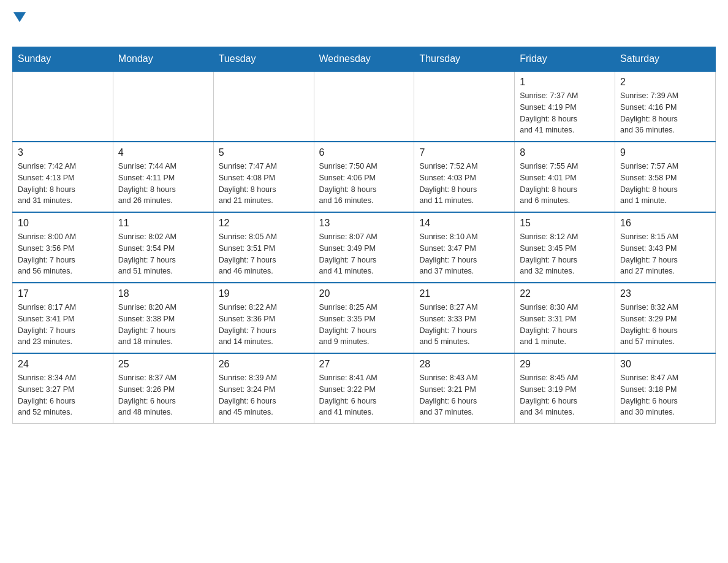 The image size is (728, 563). What do you see at coordinates (364, 364) in the screenshot?
I see `day-number: 27` at bounding box center [364, 364].